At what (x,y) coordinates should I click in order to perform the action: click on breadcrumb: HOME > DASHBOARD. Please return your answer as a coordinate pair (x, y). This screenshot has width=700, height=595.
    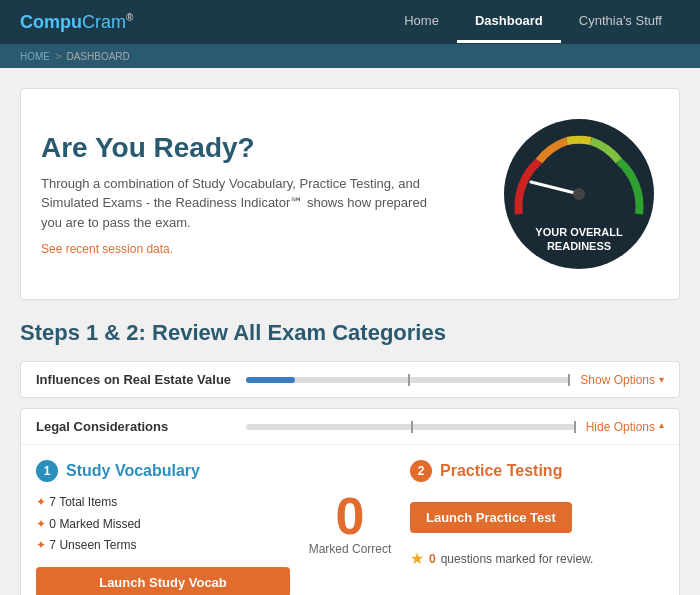
    Looking at the image, I should click on (350, 56).